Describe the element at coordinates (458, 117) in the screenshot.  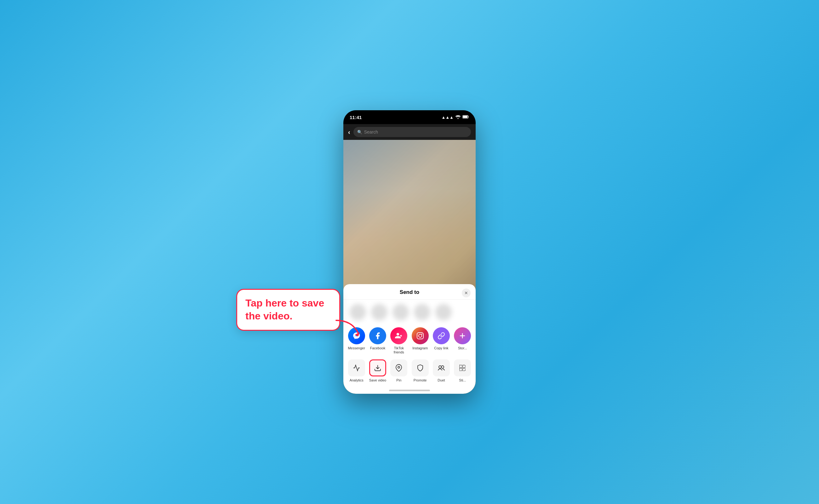
I see `wifi-icon` at that location.